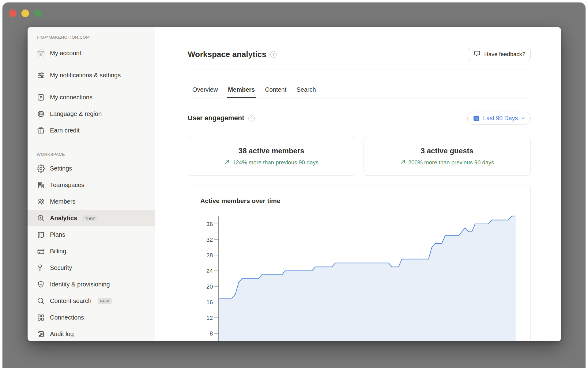 The height and width of the screenshot is (368, 588). I want to click on magnifier-icon, so click(41, 301).